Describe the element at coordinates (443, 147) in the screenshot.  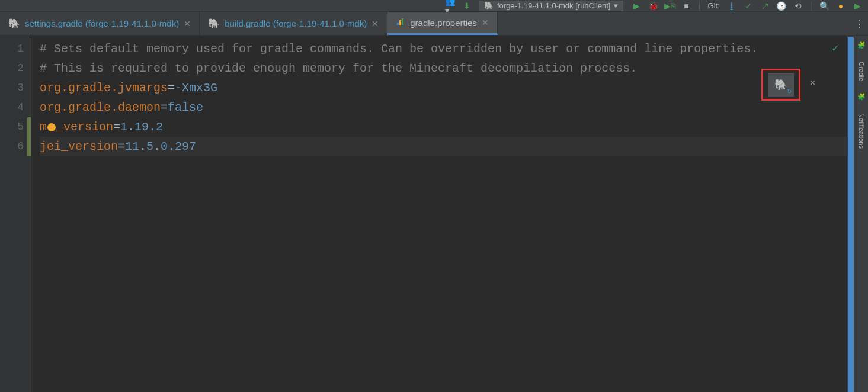
I see `code-line: jei_version=11.5.0.297` at that location.